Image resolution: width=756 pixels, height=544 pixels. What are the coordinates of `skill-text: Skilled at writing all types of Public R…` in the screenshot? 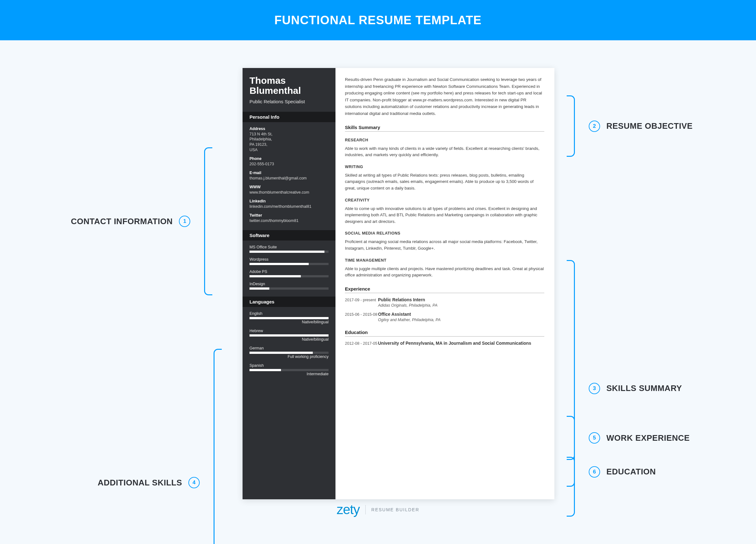 It's located at (445, 182).